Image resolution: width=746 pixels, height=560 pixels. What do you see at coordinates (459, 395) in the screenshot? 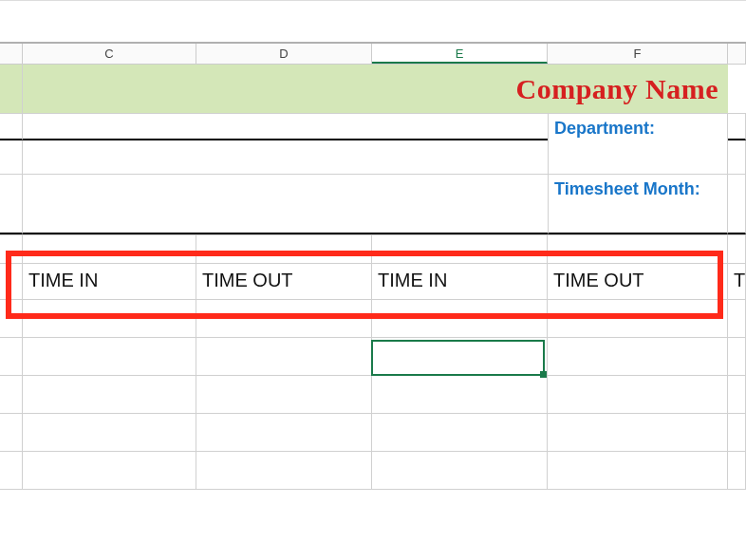
I see `selected-cell` at bounding box center [459, 395].